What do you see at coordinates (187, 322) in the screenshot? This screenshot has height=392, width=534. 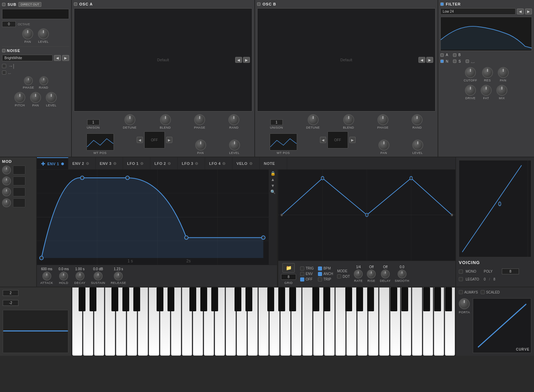 I see `key-f4` at bounding box center [187, 322].